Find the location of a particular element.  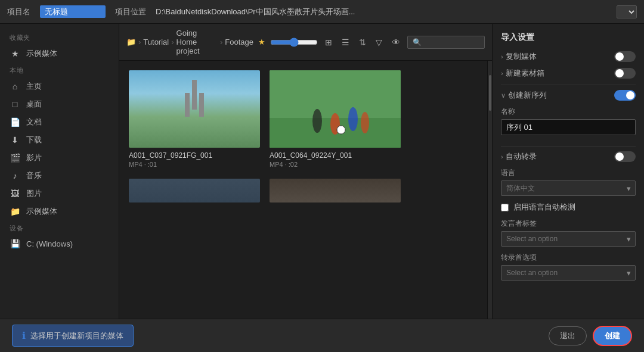

sidebar-item-movies: 🎬 影片 is located at coordinates (60, 158).